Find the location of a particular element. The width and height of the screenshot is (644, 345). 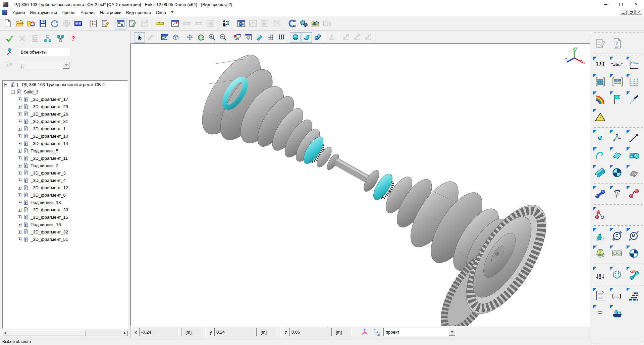

mass-combo-arrow-button is located at coordinates (66, 65).